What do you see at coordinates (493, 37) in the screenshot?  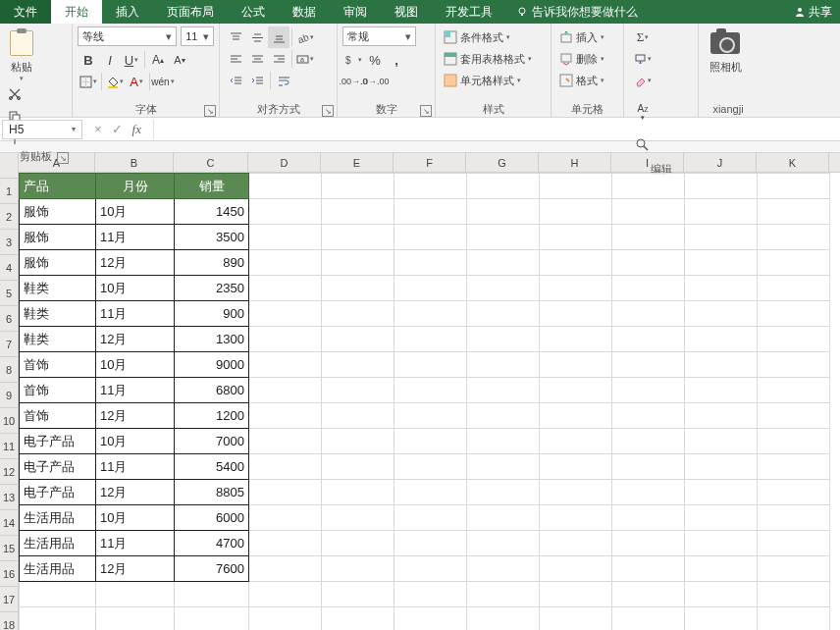 I see `conditional-formatting-button: 条件格式▾` at bounding box center [493, 37].